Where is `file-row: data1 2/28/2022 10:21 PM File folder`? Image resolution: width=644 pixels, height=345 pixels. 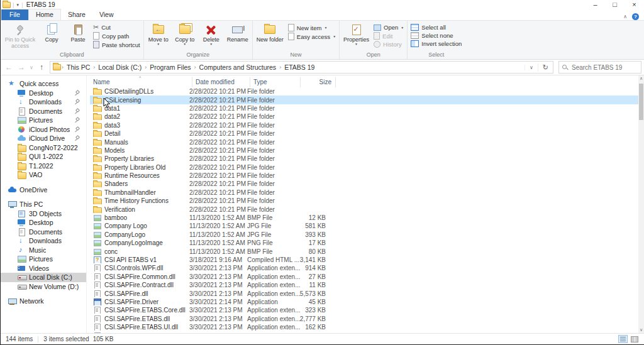 file-row: data1 2/28/2022 10:21 PM File folder is located at coordinates (364, 108).